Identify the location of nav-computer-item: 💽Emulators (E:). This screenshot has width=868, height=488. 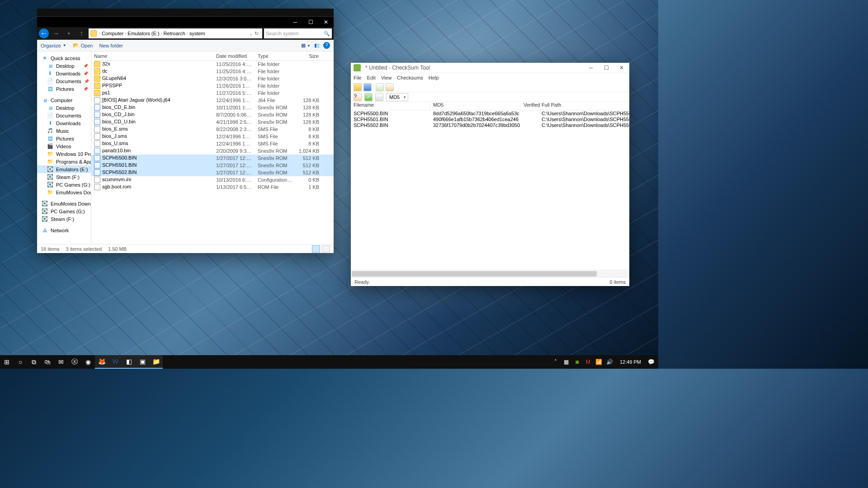
(64, 169).